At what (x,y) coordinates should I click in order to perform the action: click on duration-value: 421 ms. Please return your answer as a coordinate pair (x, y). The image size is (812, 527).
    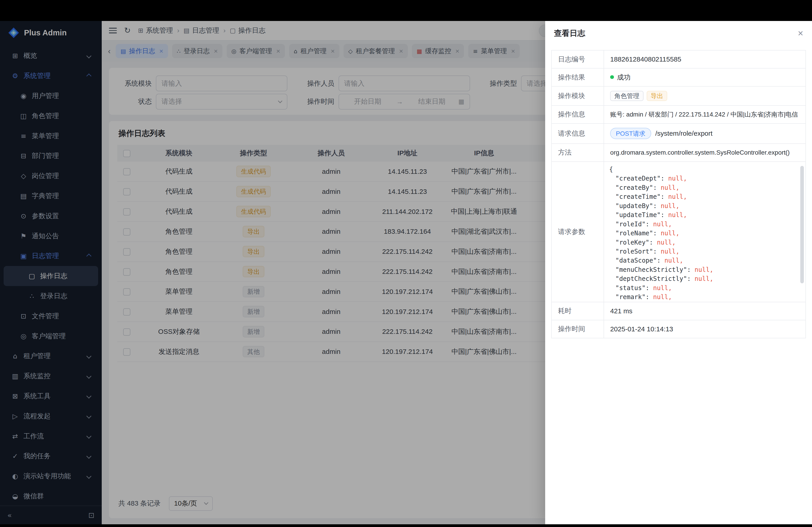
    Looking at the image, I should click on (705, 311).